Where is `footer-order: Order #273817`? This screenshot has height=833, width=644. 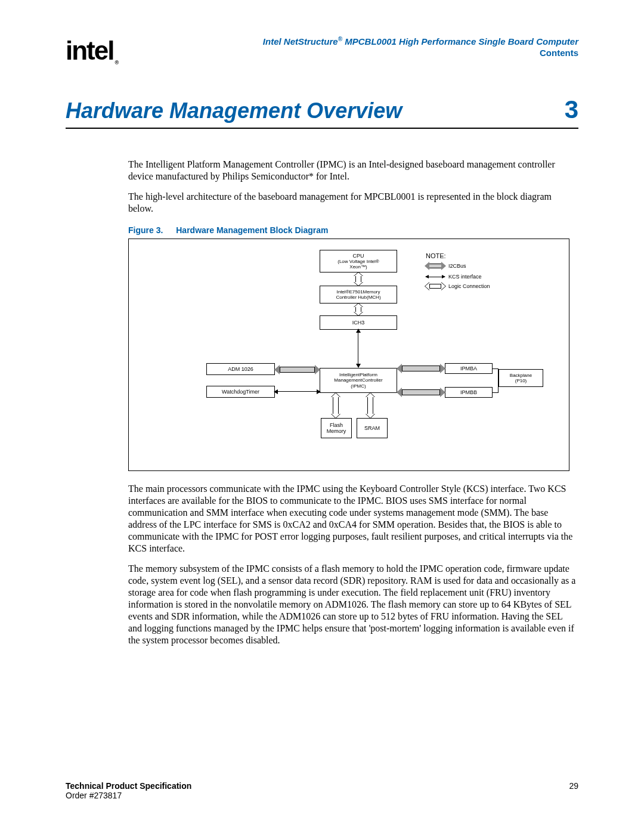
footer-order: Order #273817 is located at coordinates (94, 795).